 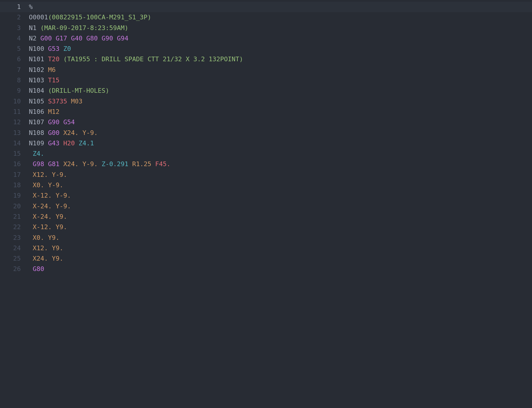 I want to click on token-purple: G53, so click(x=54, y=49).